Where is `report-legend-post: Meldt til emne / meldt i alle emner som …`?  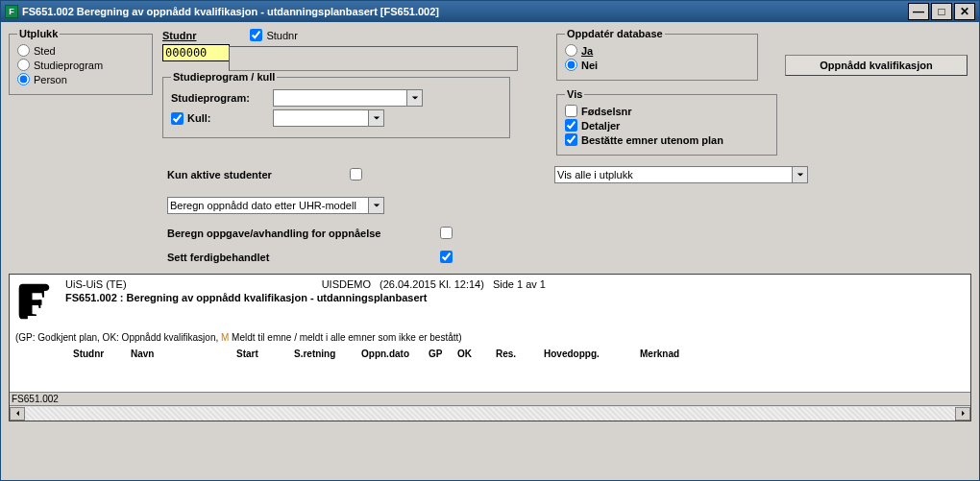
report-legend-post: Meldt til emne / meldt i alle emner som … is located at coordinates (345, 338).